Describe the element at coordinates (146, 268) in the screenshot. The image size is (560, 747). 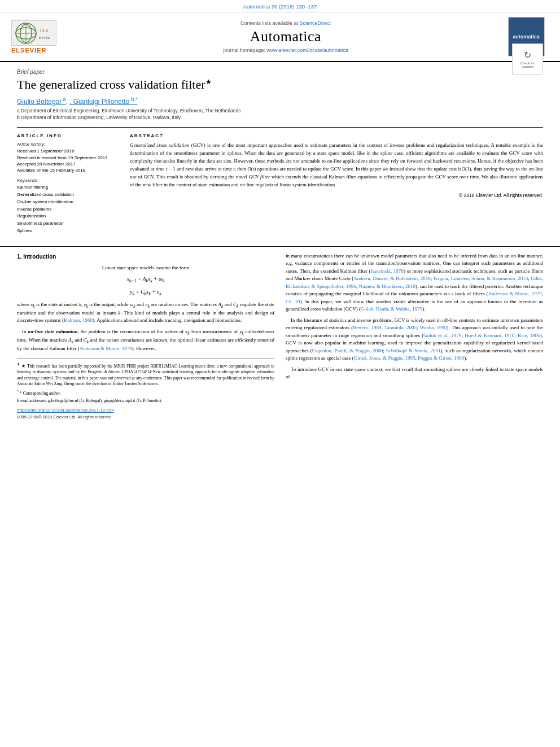
I see `intro-center-text: Linear state space models assume the for…` at that location.